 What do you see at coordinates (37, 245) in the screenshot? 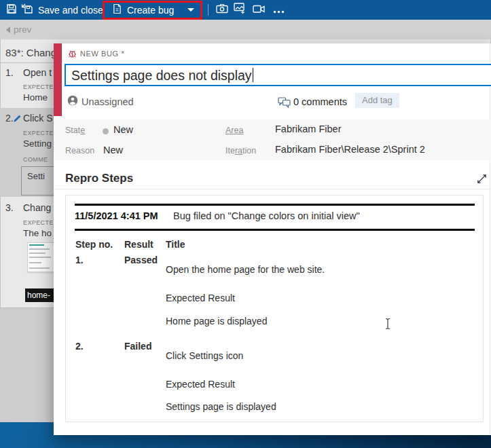
I see `thumbnail-accent` at bounding box center [37, 245].